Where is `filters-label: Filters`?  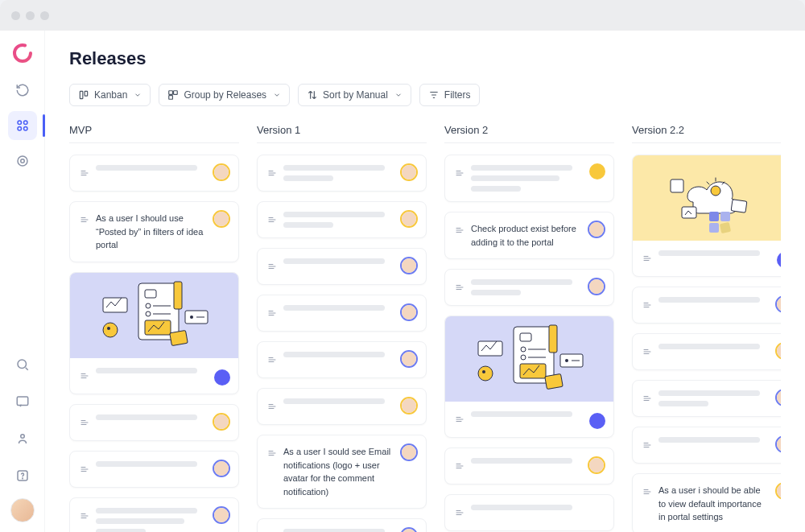
filters-label: Filters is located at coordinates (457, 95).